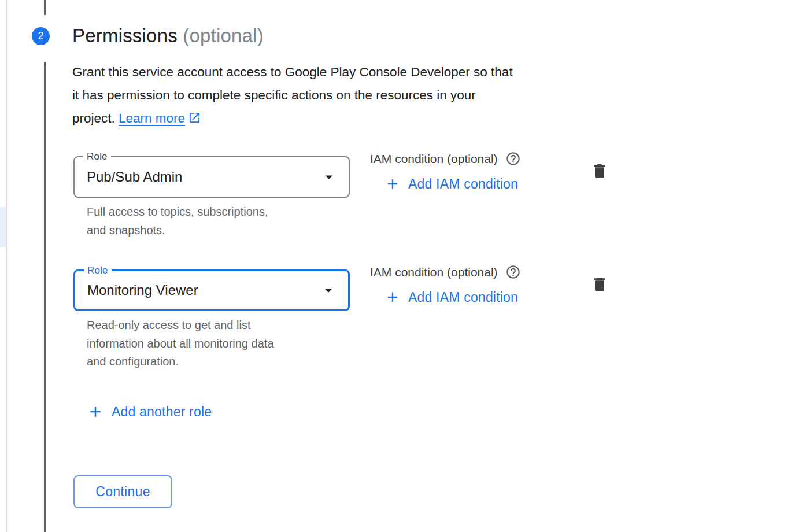 The height and width of the screenshot is (532, 806). What do you see at coordinates (94, 118) in the screenshot?
I see `description-line: project.` at bounding box center [94, 118].